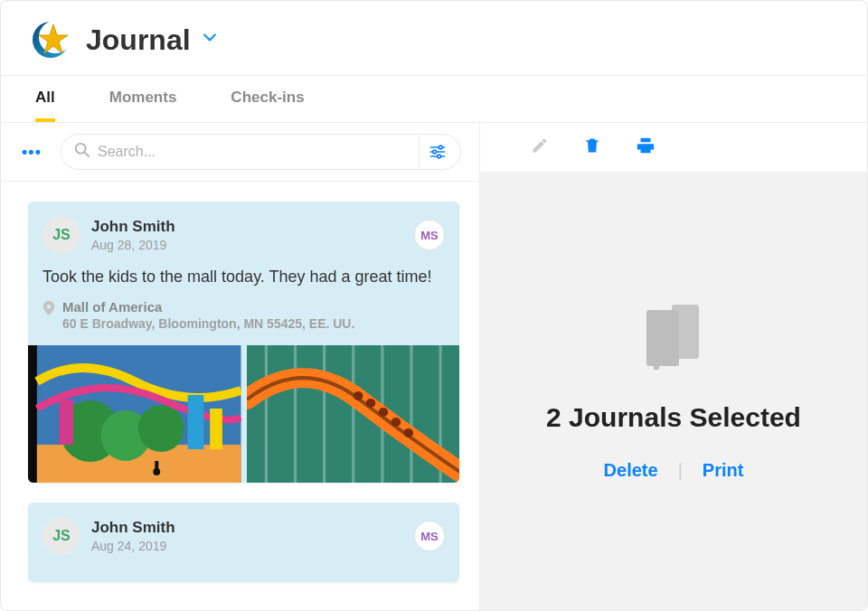 This screenshot has height=611, width=868. What do you see at coordinates (244, 542) in the screenshot?
I see `journal-entry: JS John Smith Aug 24, 2019 MS` at bounding box center [244, 542].